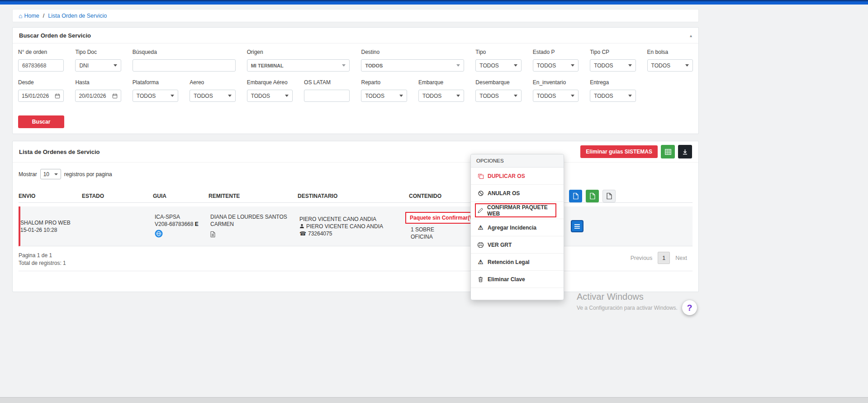 The height and width of the screenshot is (403, 868). What do you see at coordinates (517, 211) in the screenshot?
I see `menu-item-confirmar-paquete-web: CONFIRMAR PAQUETE WEB` at bounding box center [517, 211].